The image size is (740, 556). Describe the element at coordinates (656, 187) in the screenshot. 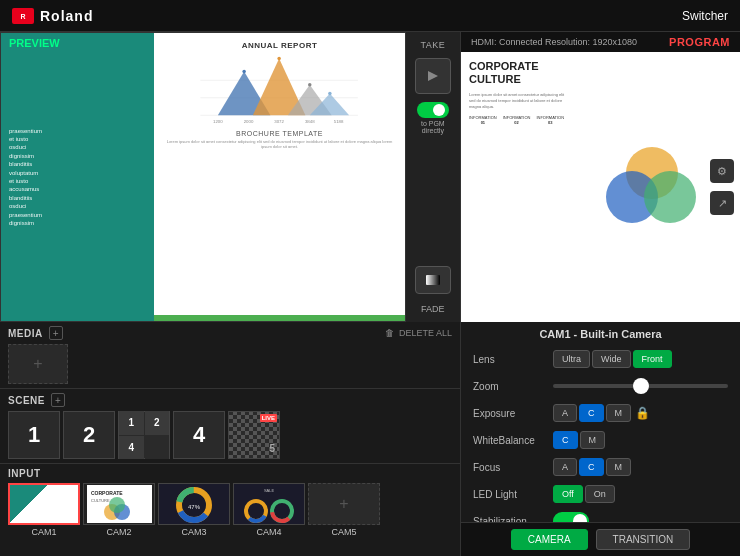

I see `venn-diagram` at that location.